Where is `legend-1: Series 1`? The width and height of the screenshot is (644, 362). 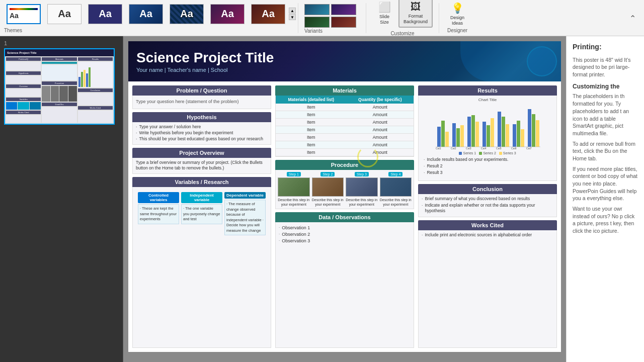
legend-1: Series 1 is located at coordinates (467, 153).